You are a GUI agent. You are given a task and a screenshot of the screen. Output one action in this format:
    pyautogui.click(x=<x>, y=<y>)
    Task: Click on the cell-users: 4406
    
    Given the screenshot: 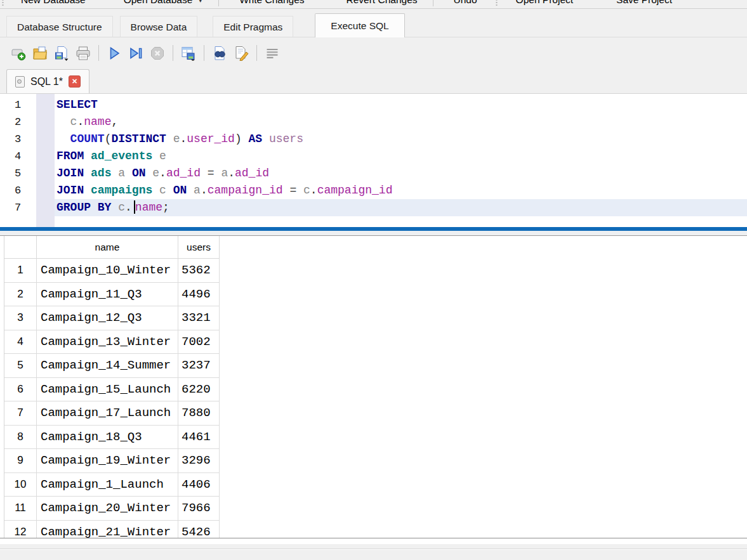 What is the action you would take?
    pyautogui.click(x=199, y=485)
    